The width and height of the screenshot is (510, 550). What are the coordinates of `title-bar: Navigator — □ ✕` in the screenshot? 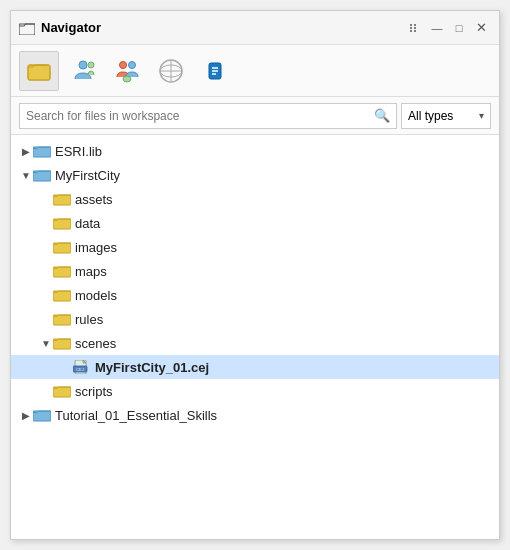 It's located at (255, 28).